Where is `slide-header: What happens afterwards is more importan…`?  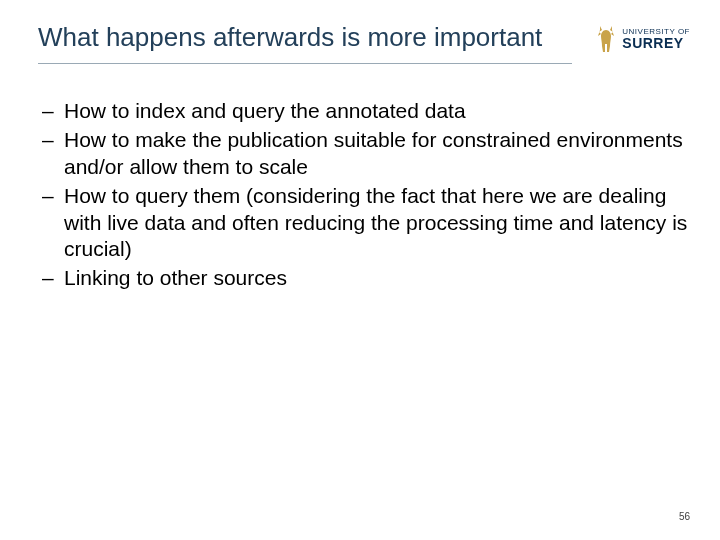 slide-header: What happens afterwards is more importan… is located at coordinates (364, 43).